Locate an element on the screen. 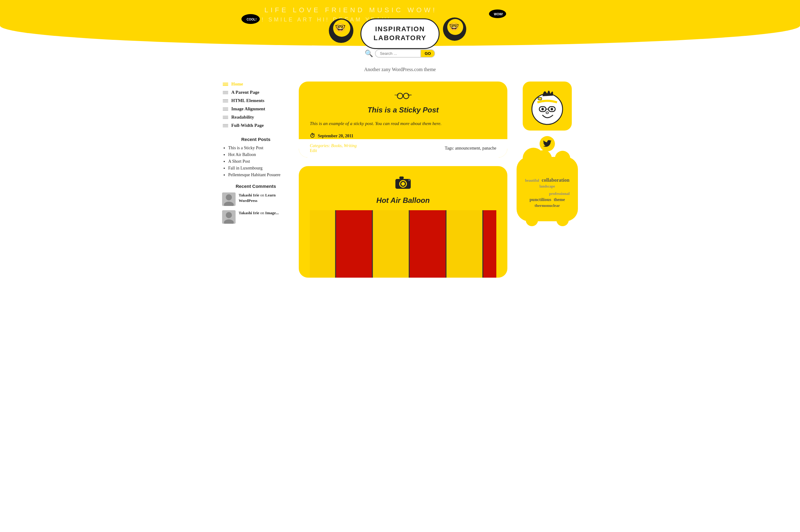 This screenshot has width=800, height=532. list-item: Pellentesque Habitant Posuere is located at coordinates (259, 175).